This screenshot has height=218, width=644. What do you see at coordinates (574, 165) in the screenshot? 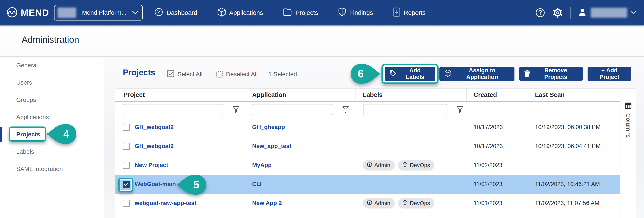
I see `last-scan-cell` at bounding box center [574, 165].